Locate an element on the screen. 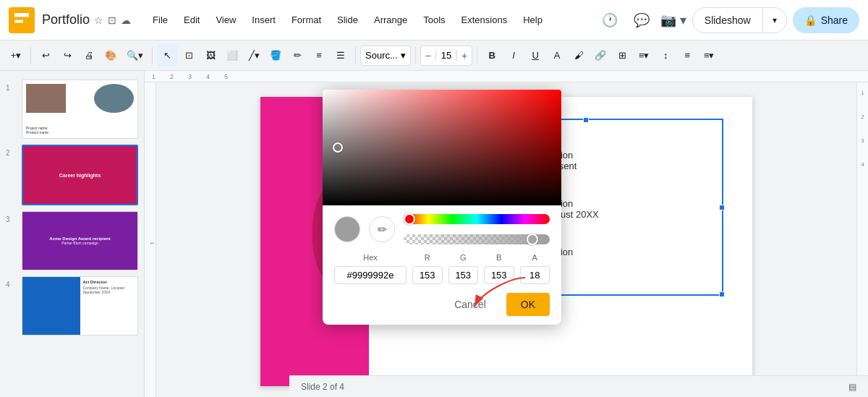  hue-thumb is located at coordinates (409, 219).